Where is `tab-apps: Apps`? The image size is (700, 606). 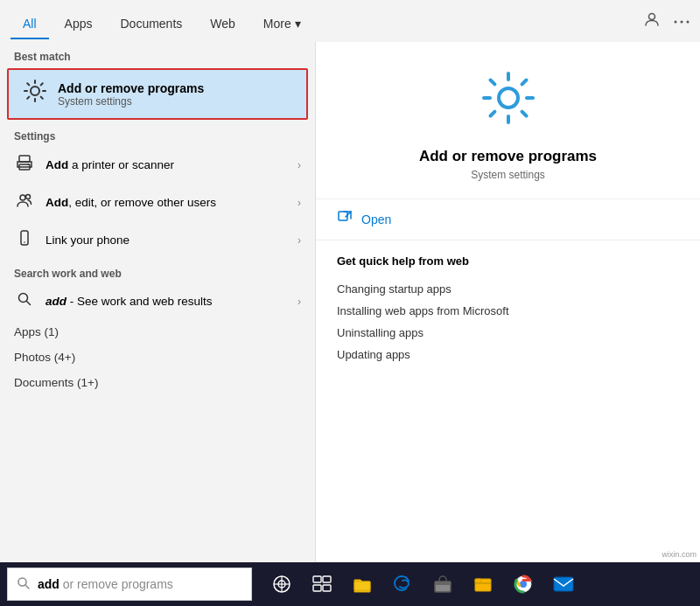
tab-apps: Apps is located at coordinates (79, 24).